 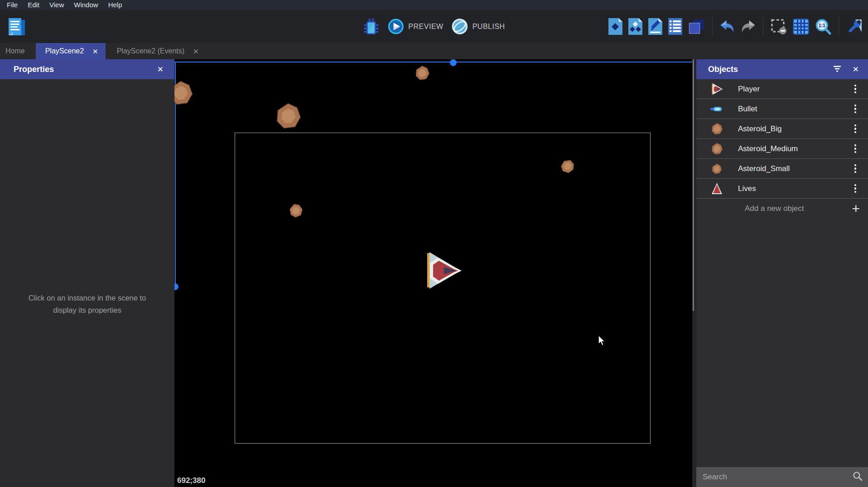 What do you see at coordinates (191, 481) in the screenshot?
I see `cursor-coordinates: 692;380` at bounding box center [191, 481].